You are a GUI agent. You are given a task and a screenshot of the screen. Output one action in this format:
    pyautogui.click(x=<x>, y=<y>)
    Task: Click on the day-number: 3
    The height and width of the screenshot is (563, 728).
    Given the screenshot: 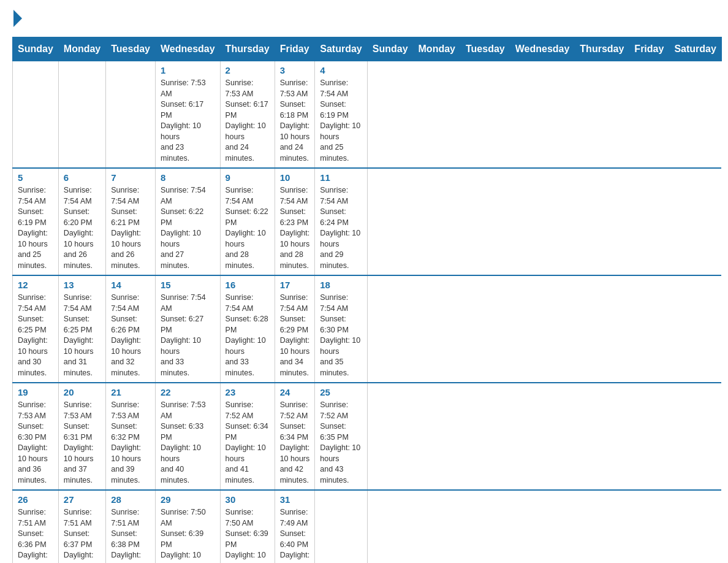 What is the action you would take?
    pyautogui.click(x=295, y=70)
    